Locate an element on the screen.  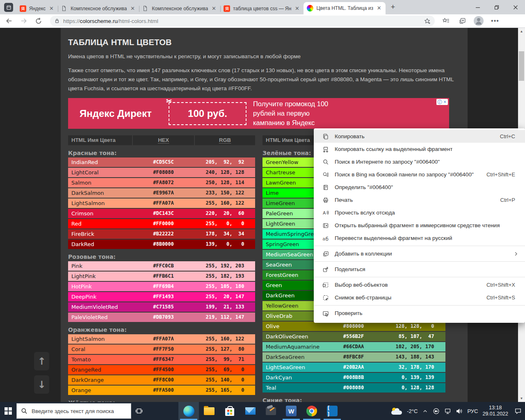
profile-avatar is located at coordinates (479, 21).